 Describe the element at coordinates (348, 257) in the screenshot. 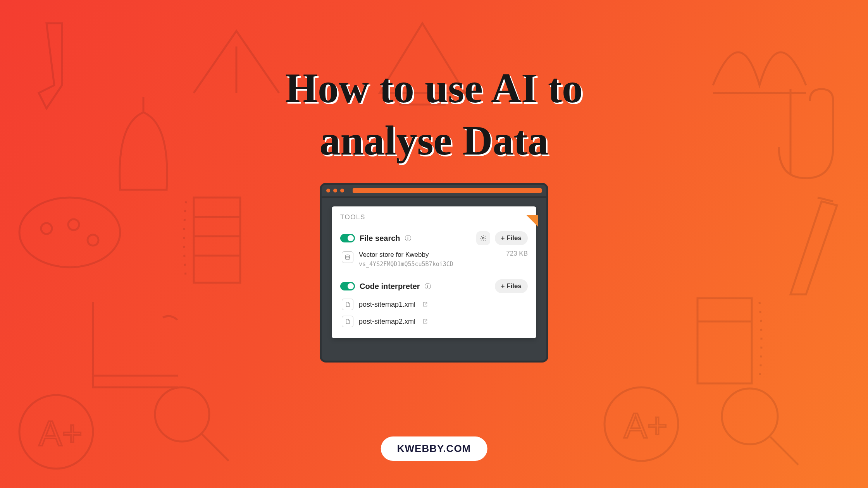

I see `database-icon` at that location.